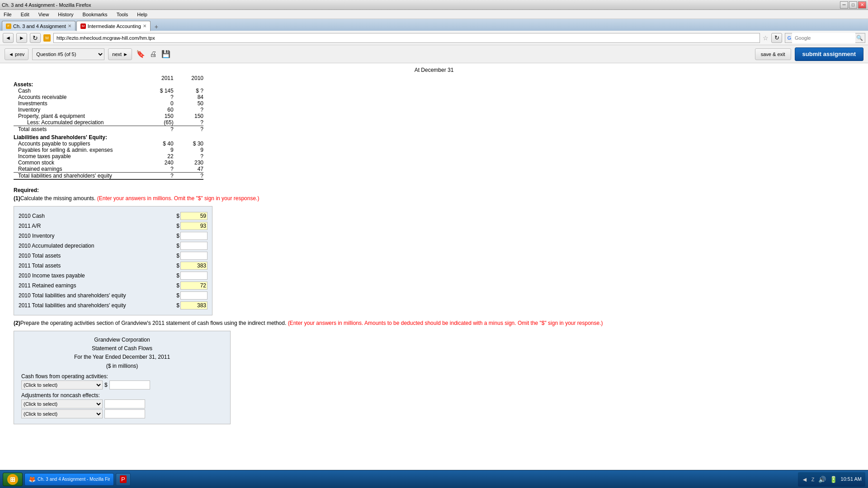 This screenshot has width=868, height=488. Describe the element at coordinates (113, 26) in the screenshot. I see `tab-intermediate: M Intermediate Accounting ✕` at that location.